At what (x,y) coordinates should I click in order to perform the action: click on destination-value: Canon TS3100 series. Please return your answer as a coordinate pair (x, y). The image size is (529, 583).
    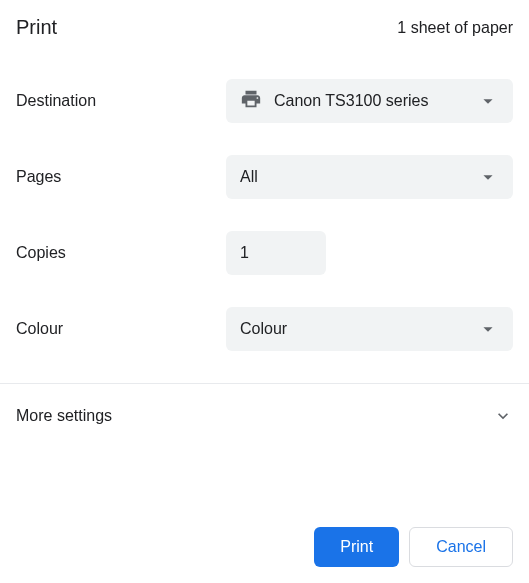
    Looking at the image, I should click on (351, 101).